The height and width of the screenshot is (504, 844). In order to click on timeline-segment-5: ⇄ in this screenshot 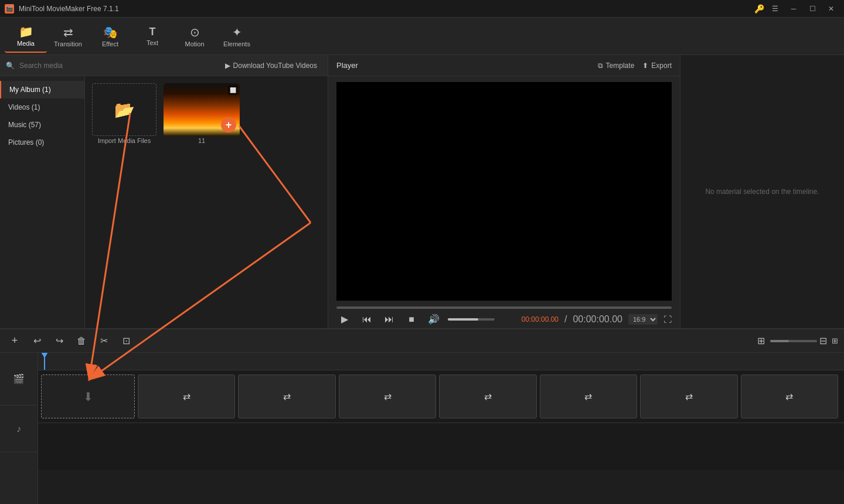, I will do `click(588, 396)`.